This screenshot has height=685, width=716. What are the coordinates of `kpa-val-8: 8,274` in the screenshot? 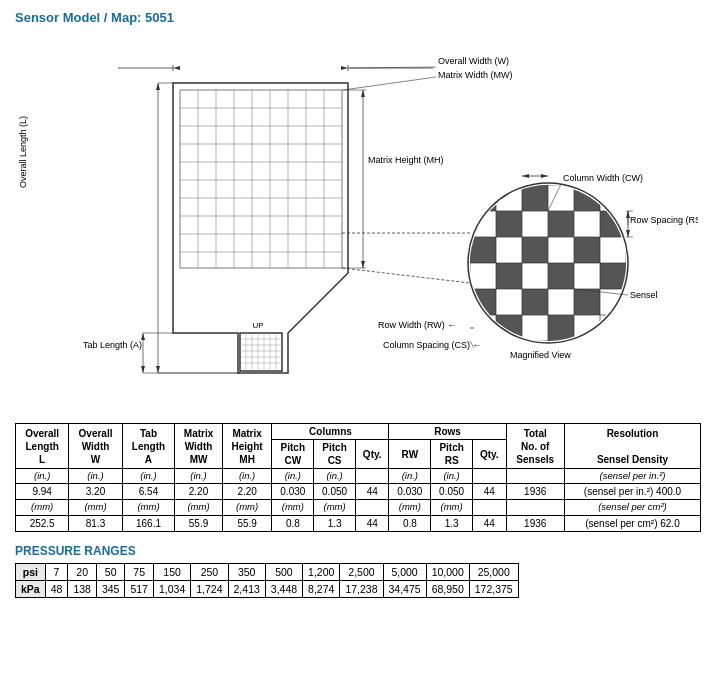 It's located at (322, 588).